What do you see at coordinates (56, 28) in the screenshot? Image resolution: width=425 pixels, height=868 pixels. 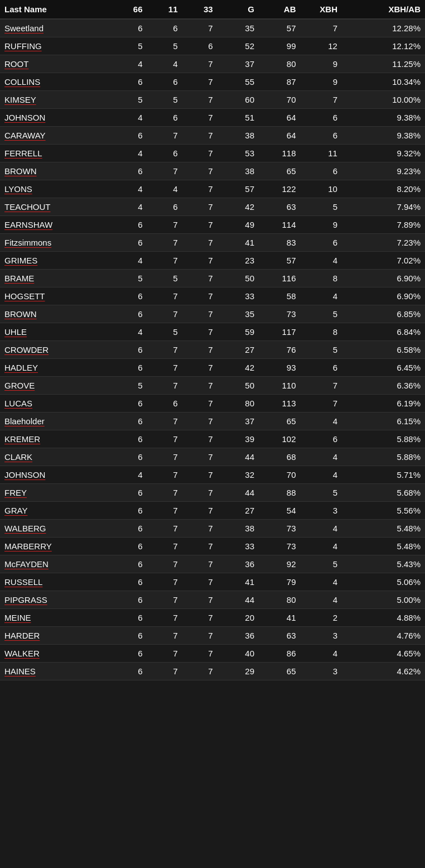 I see `cell-lastname: Sweetland` at bounding box center [56, 28].